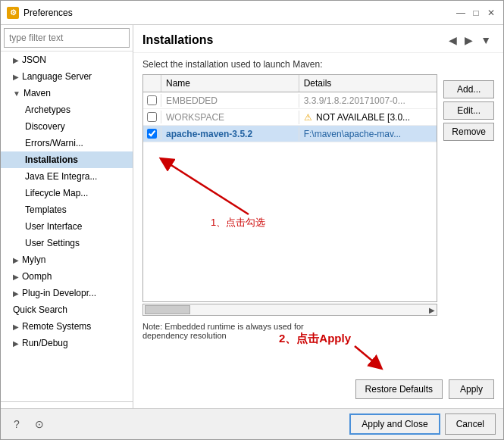 This screenshot has width=504, height=440. I want to click on table-scrollbar: ▶, so click(290, 310).